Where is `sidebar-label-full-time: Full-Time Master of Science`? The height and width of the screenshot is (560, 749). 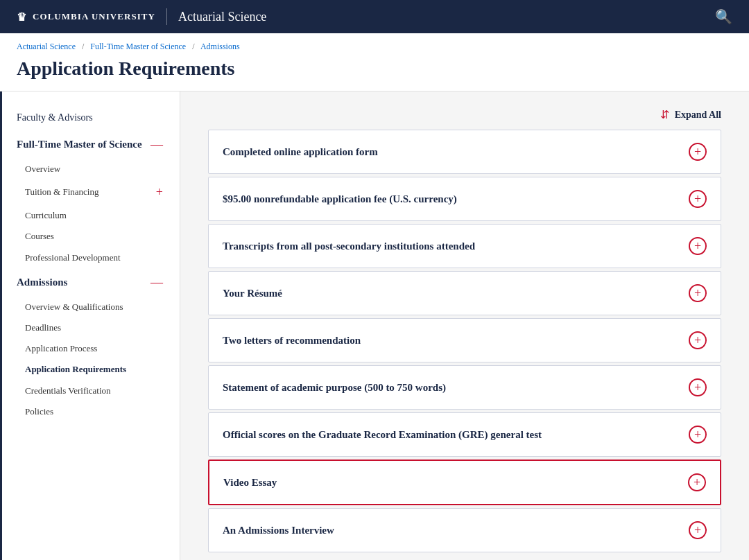
sidebar-label-full-time: Full-Time Master of Science is located at coordinates (79, 144).